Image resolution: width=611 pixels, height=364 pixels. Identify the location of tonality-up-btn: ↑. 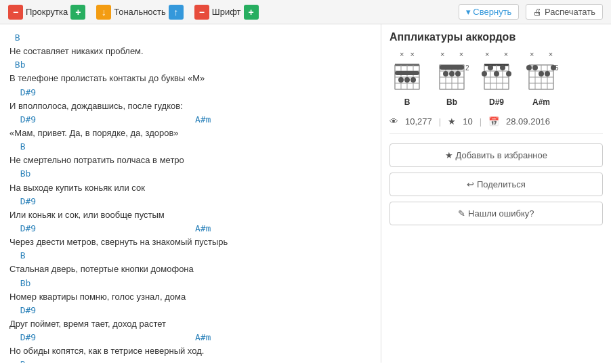
(176, 12).